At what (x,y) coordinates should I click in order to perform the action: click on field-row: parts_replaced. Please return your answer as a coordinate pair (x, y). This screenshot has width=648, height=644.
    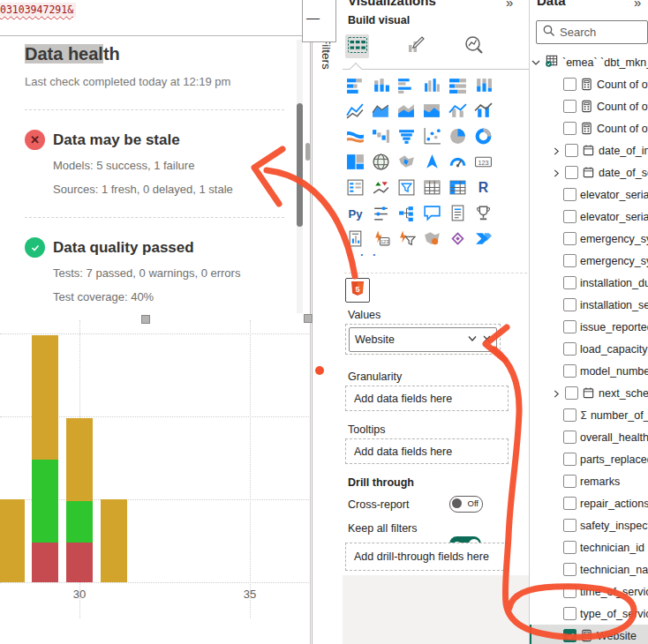
    Looking at the image, I should click on (589, 459).